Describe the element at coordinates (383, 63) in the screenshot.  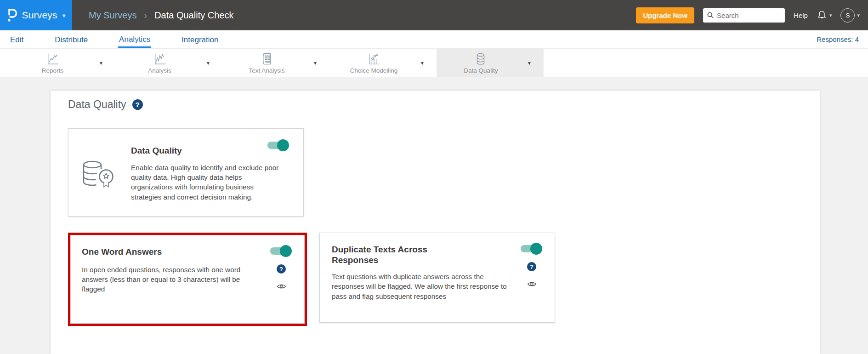
I see `toolbar-item-choice-modelling: Choice Modelling ▼` at that location.